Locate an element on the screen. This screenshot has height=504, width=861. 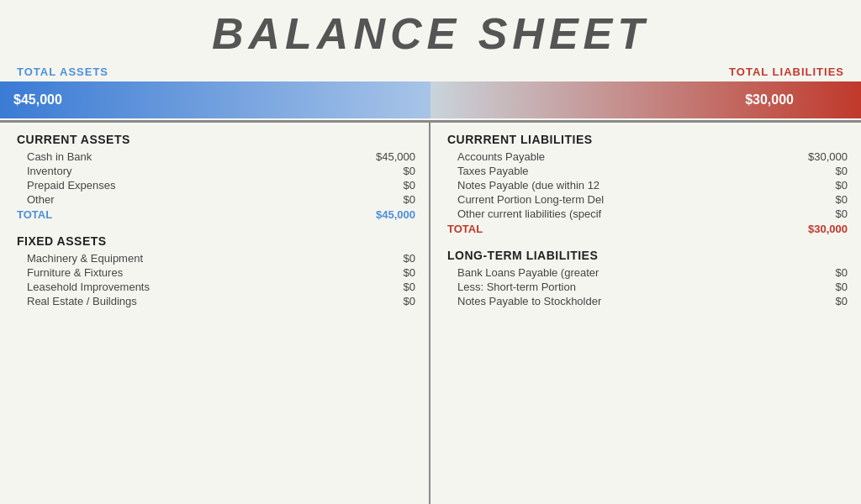
list-item: Other$0 is located at coordinates (216, 200).